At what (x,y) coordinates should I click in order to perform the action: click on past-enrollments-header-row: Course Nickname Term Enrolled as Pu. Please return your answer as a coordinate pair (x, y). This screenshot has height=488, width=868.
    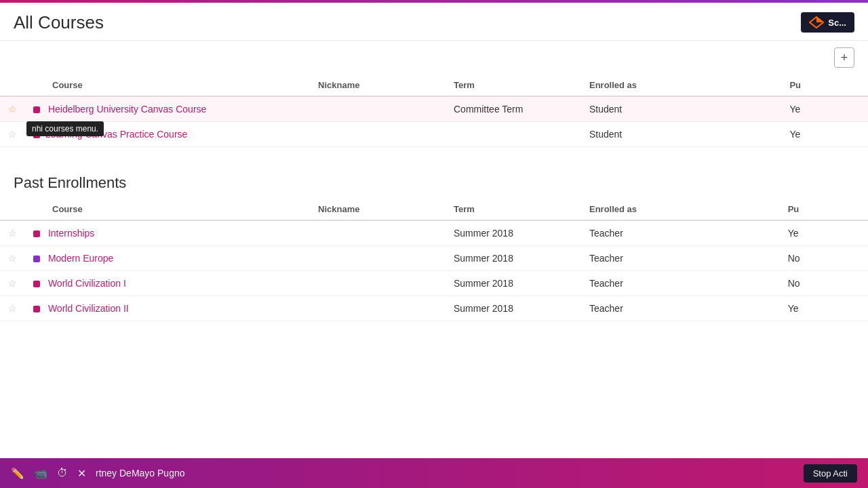
    Looking at the image, I should click on (434, 209).